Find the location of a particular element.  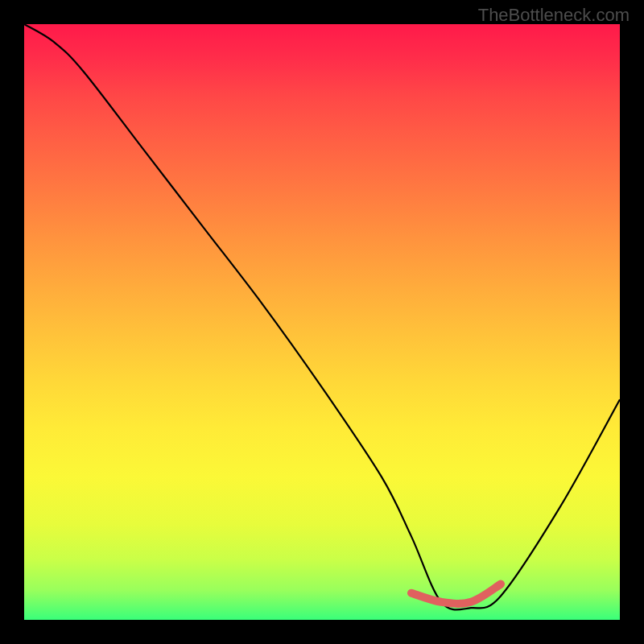

bottleneck-highlight is located at coordinates (456, 594).